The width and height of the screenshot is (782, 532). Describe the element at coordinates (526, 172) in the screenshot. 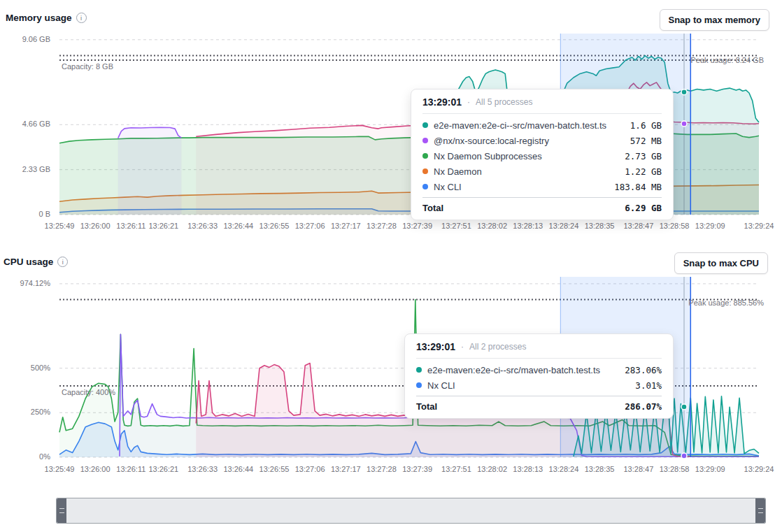

I see `process-name: Nx Daemon` at that location.